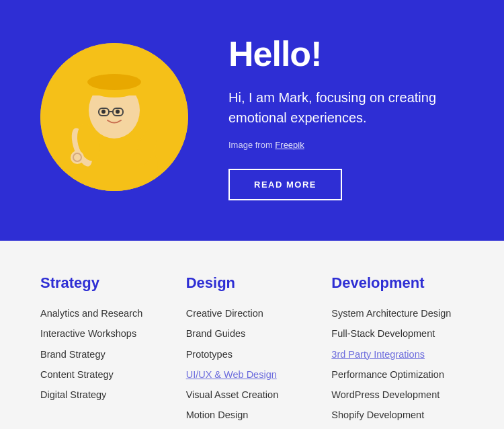 The height and width of the screenshot is (429, 504). I want to click on service-title-development: Development, so click(398, 283).